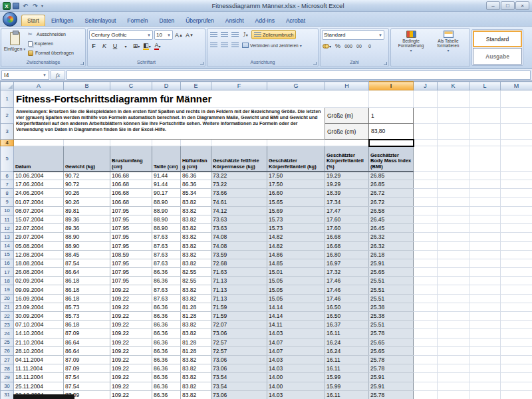 The image size is (532, 399). What do you see at coordinates (426, 229) in the screenshot?
I see `cell-J12` at bounding box center [426, 229].